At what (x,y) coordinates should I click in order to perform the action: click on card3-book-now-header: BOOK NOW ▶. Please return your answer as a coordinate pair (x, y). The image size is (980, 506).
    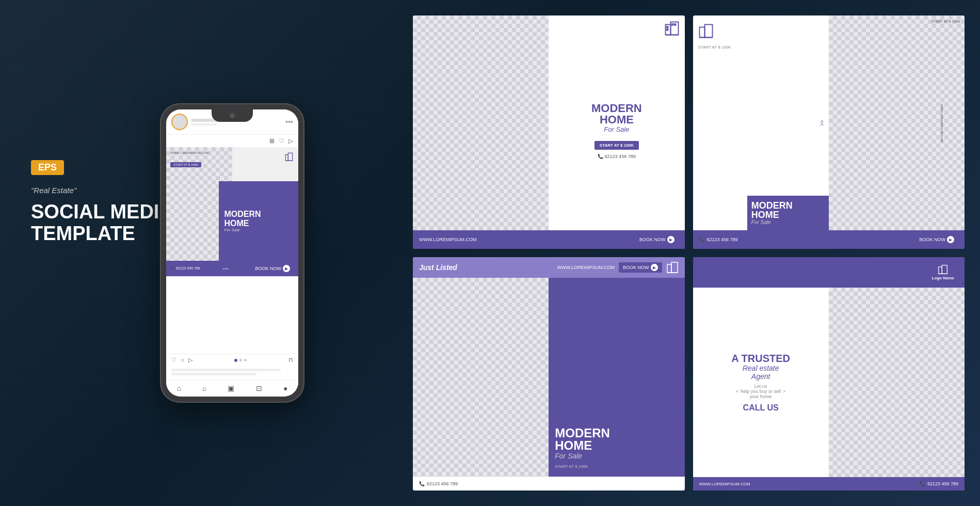
    Looking at the image, I should click on (640, 267).